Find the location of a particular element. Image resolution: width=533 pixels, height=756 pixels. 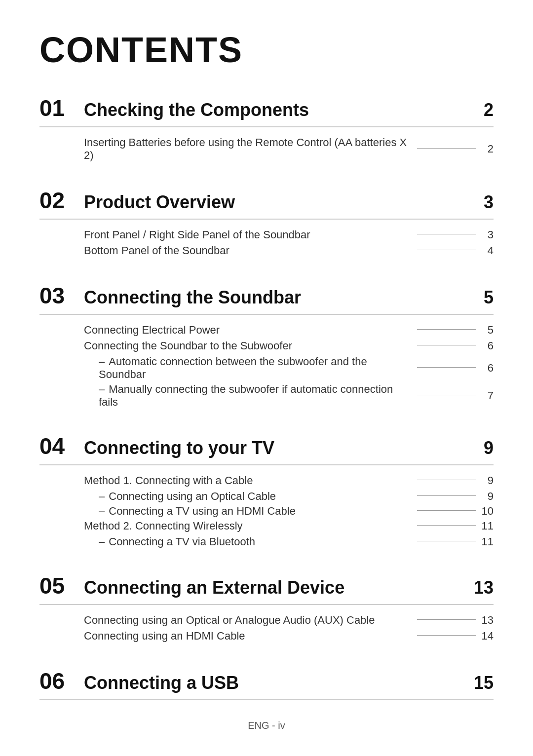

toc-entry-text-04-2: –Connecting a TV using an HDMI Cable is located at coordinates (256, 511).